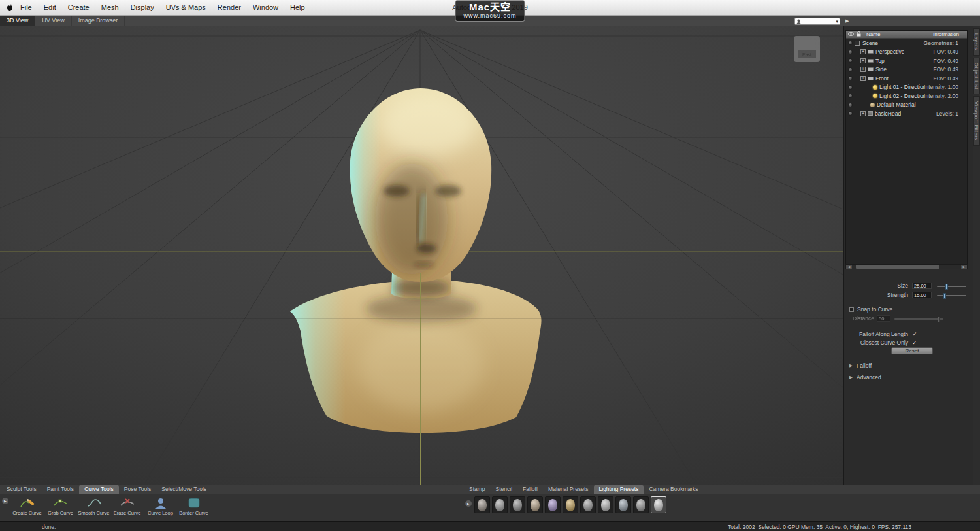 The width and height of the screenshot is (980, 531). Describe the element at coordinates (909, 366) in the screenshot. I see `falloff-section-header: ▶ Falloff` at that location.